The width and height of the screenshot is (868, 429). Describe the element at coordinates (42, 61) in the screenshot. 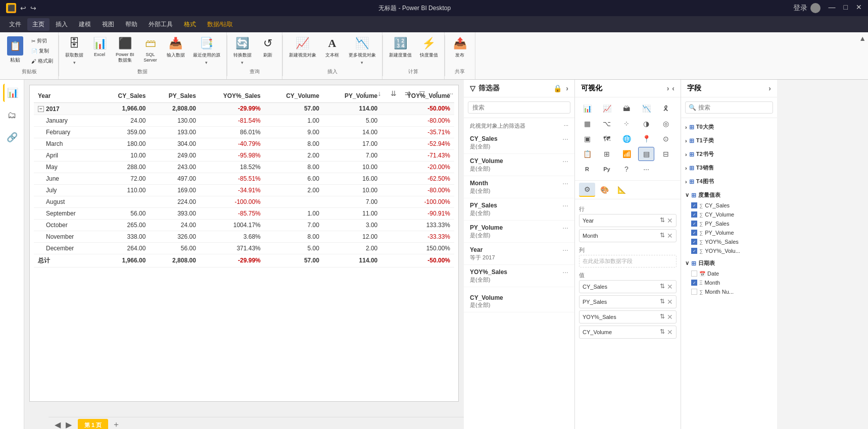

I see `format-painter-button: 🖌格式刷` at that location.